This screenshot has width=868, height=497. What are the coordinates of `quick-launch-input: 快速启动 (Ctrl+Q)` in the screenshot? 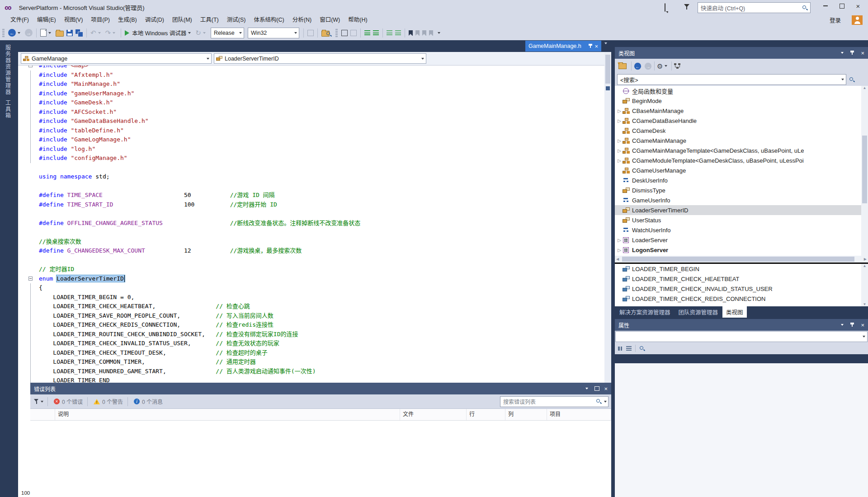 It's located at (754, 8).